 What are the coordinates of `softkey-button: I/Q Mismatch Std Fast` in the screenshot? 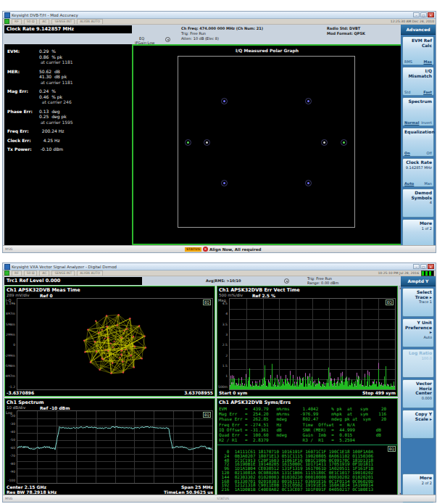 It's located at (418, 81).